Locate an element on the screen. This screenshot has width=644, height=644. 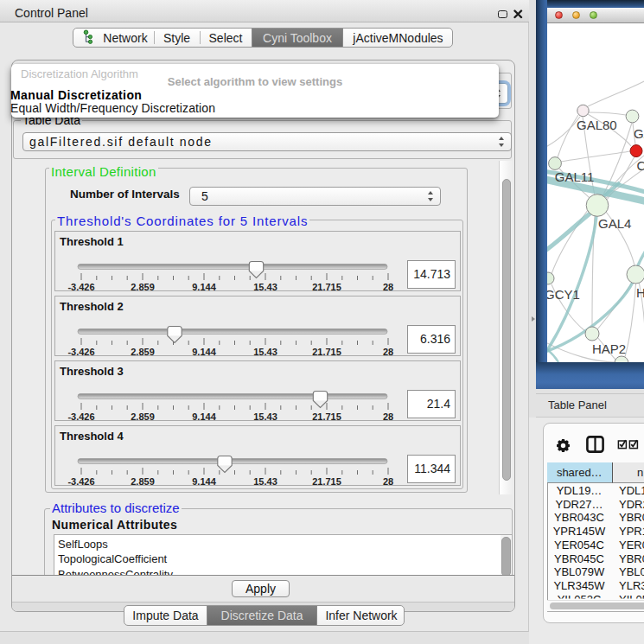
svg-text: GCY1 is located at coordinates (564, 294).